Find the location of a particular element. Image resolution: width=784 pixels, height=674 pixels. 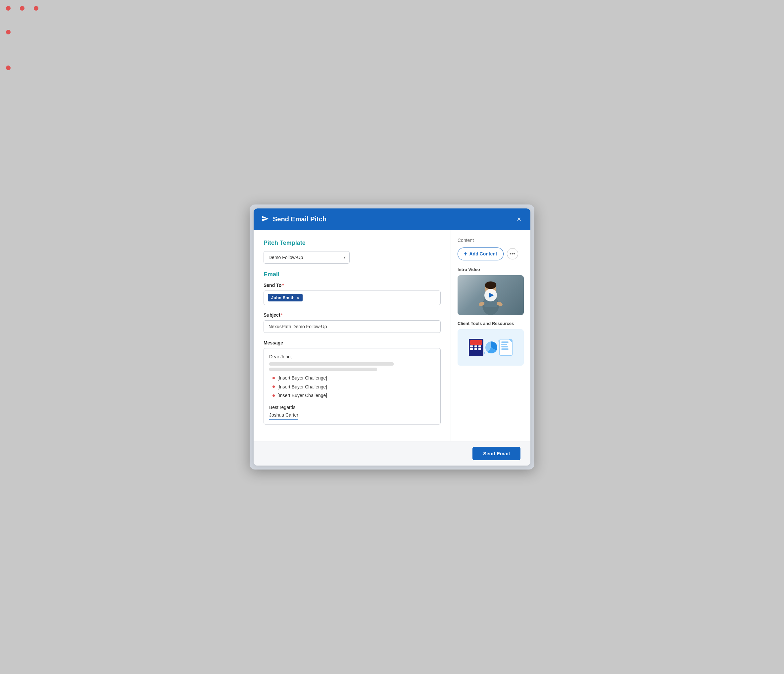

intro-video-thumbnail is located at coordinates (490, 295).